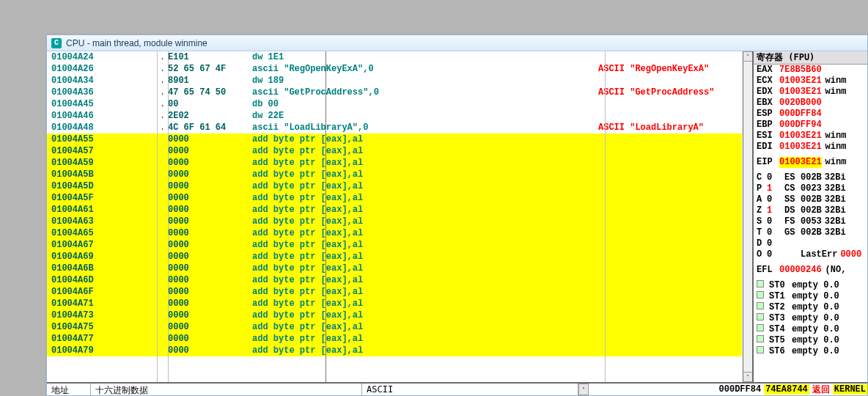  Describe the element at coordinates (394, 221) in the screenshot. I see `disasm-row: 01004A630000add byte ptr [eax],al` at that location.